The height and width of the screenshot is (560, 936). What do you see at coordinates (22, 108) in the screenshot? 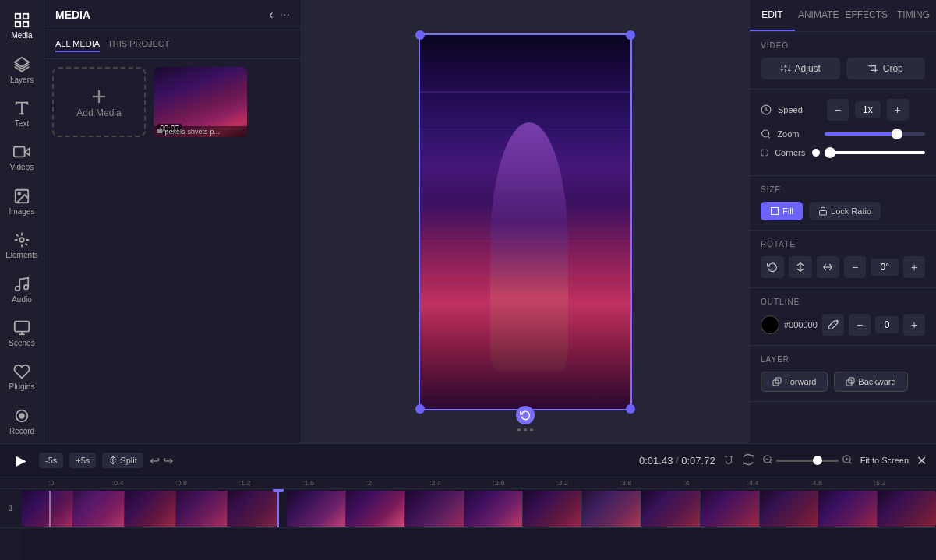
I see `text-icon` at bounding box center [22, 108].